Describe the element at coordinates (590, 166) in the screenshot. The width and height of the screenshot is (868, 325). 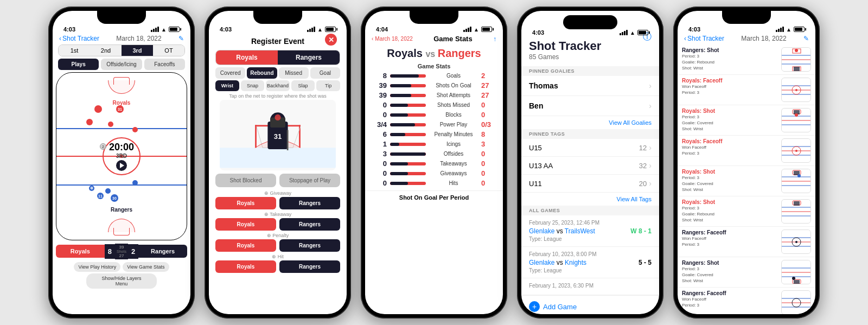
I see `tag-u13: U13 AA 32 ›` at that location.